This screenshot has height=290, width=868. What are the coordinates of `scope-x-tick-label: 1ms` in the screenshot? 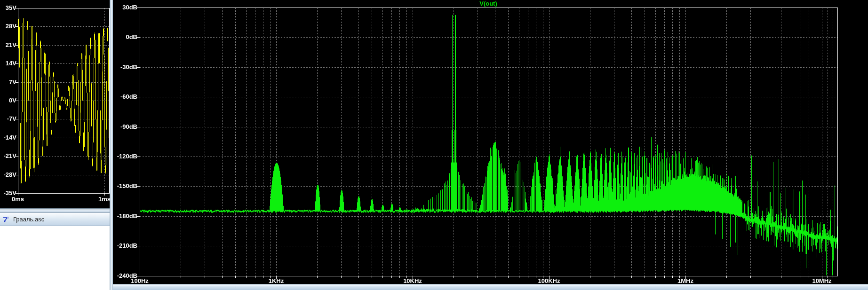 It's located at (104, 199).